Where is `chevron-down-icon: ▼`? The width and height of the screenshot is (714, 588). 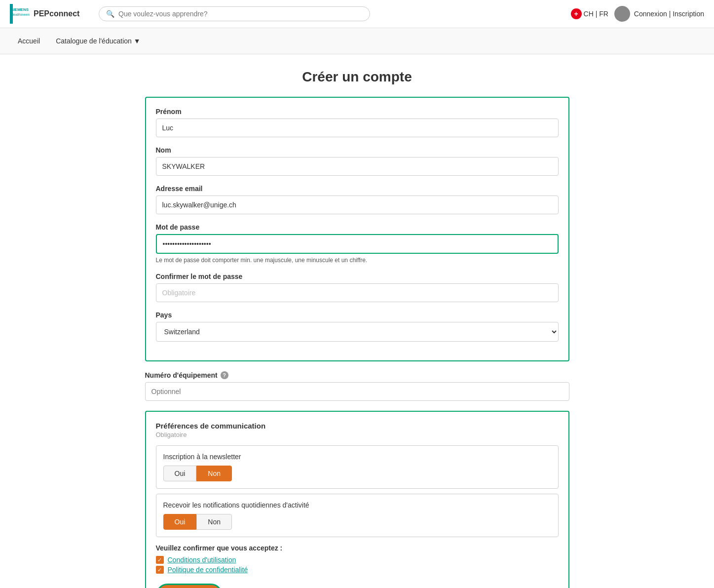
chevron-down-icon: ▼ is located at coordinates (137, 41).